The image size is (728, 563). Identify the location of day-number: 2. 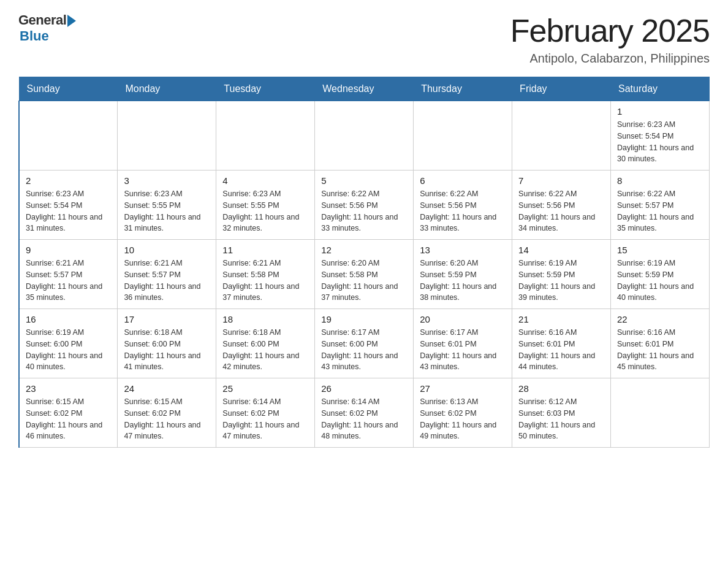
(69, 180).